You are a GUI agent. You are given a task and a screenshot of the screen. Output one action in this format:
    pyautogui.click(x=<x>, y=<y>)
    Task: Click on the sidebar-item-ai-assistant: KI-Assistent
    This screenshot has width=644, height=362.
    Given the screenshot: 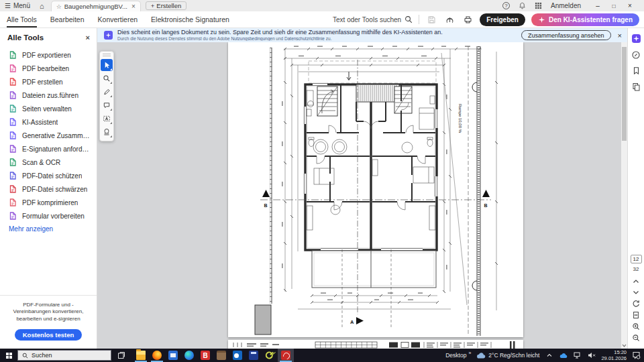 What is the action you would take?
    pyautogui.click(x=48, y=122)
    